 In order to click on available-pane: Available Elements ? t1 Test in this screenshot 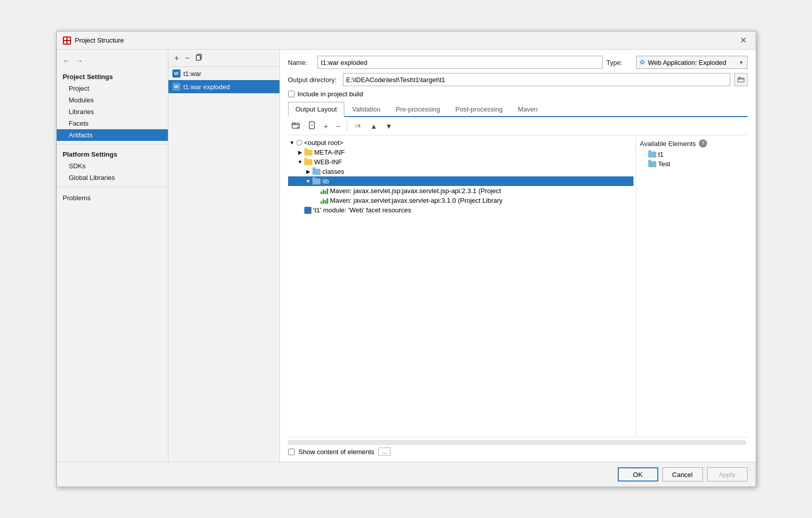, I will do `click(692, 286)`.